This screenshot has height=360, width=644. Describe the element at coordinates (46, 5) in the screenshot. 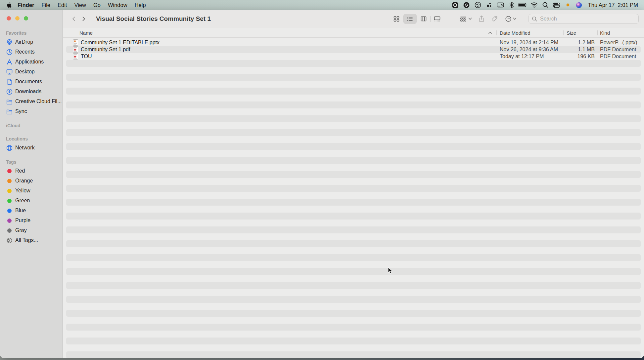

I see `menu-file: File` at that location.